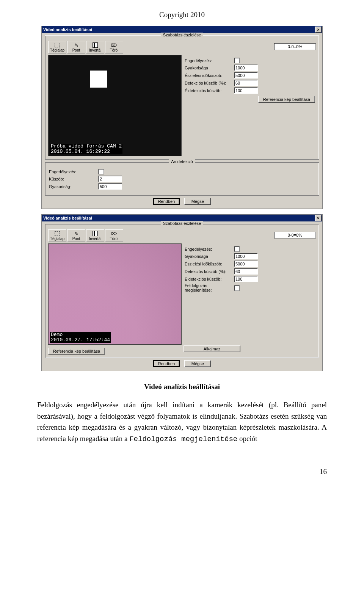 This screenshot has height=609, width=364. Describe the element at coordinates (182, 413) in the screenshot. I see `body-text: Videó analízis beállításai Feldolgozás e…` at that location.